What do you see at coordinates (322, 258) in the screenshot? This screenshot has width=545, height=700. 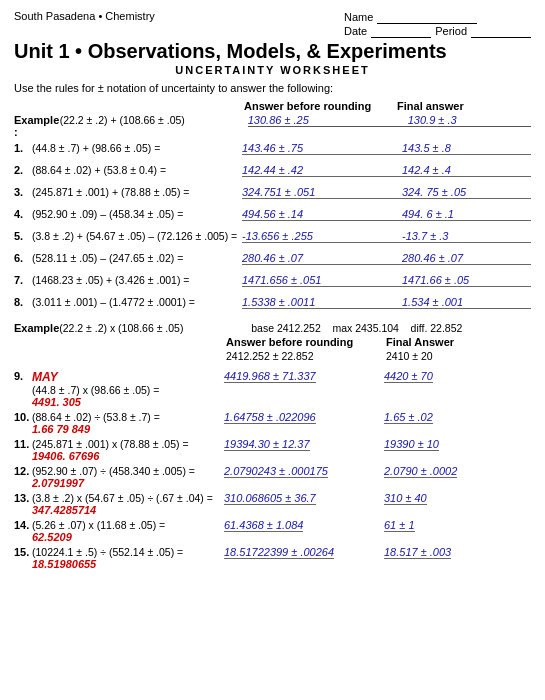 I see `problem-before-6: 280.46 ± .07` at bounding box center [322, 258].